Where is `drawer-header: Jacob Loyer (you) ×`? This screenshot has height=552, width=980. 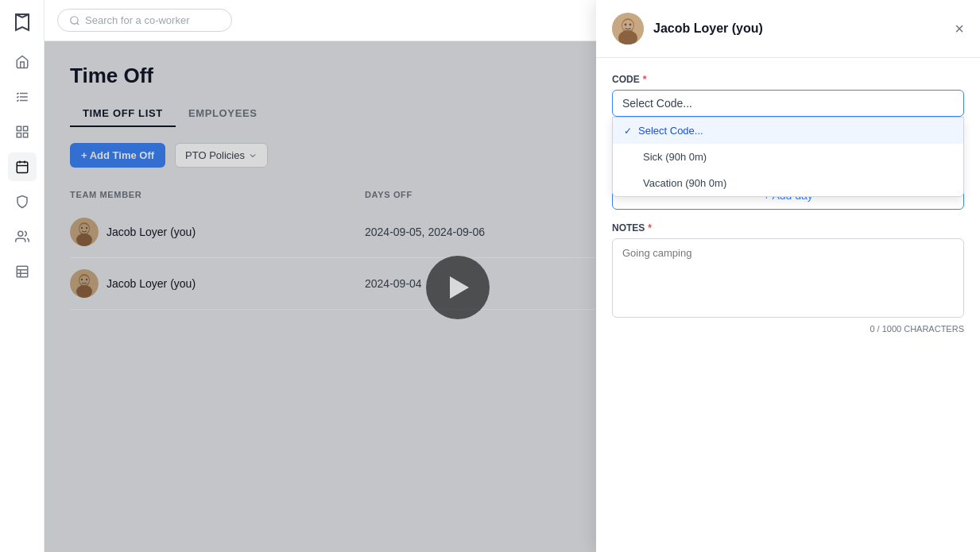
drawer-header: Jacob Loyer (you) × is located at coordinates (788, 29).